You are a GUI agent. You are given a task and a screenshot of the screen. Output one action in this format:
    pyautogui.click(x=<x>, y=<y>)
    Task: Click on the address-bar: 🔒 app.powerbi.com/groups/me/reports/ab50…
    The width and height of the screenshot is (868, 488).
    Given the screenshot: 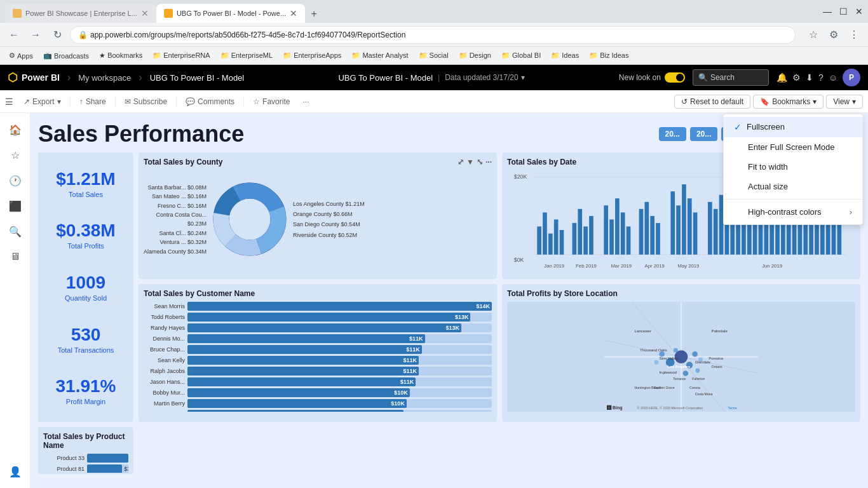 What is the action you would take?
    pyautogui.click(x=433, y=35)
    